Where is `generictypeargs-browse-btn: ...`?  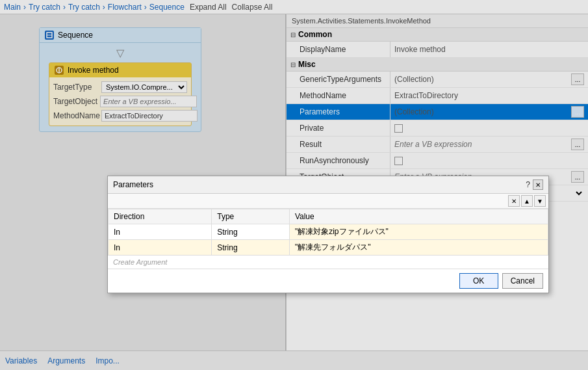 generictypeargs-browse-btn: ... is located at coordinates (578, 79).